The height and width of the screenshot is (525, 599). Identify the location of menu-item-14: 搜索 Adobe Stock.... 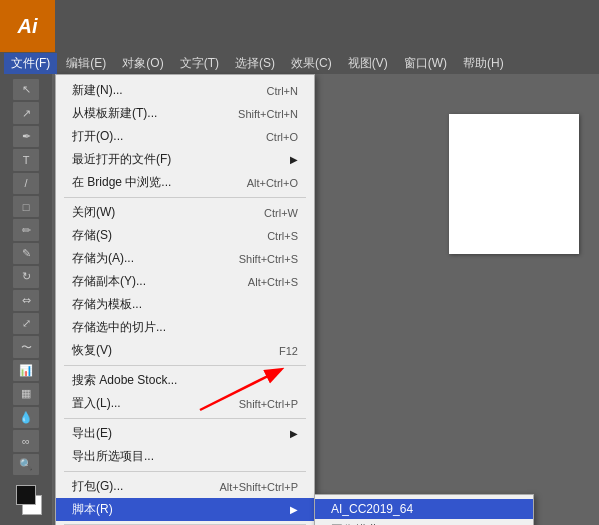
(185, 380).